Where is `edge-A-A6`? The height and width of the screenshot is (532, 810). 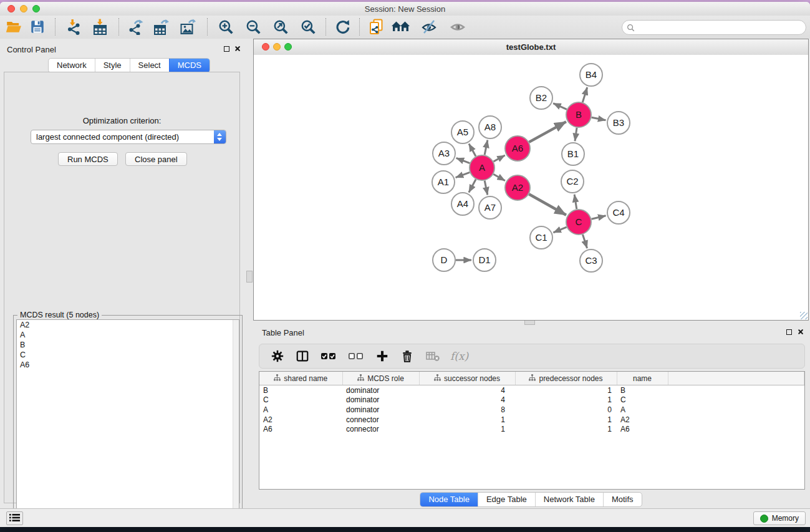 edge-A-A6 is located at coordinates (499, 158).